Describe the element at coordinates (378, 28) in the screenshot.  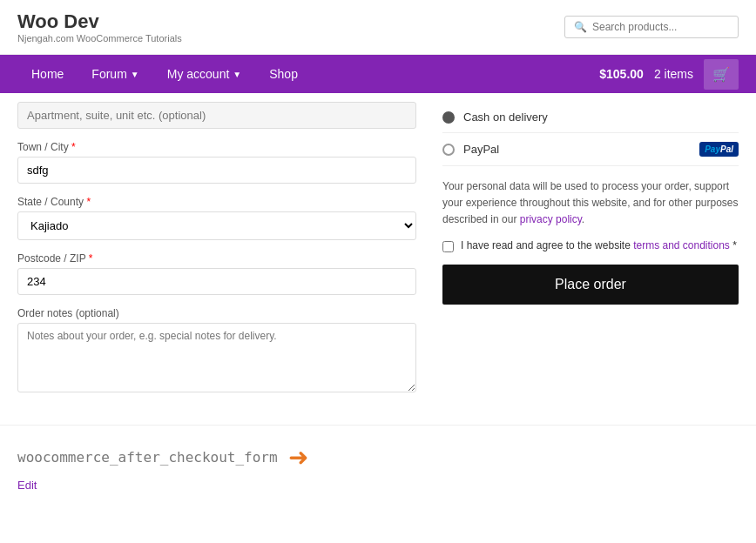
I see `site-header: Woo Dev Njengah.com WooCommerce Tutorial…` at that location.